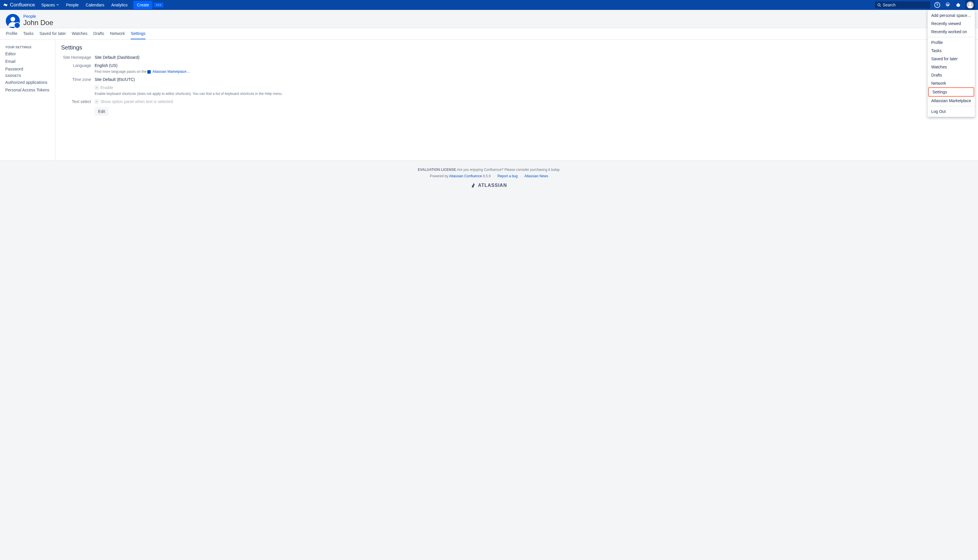  I want to click on dropdown-settings: Settings, so click(951, 92).